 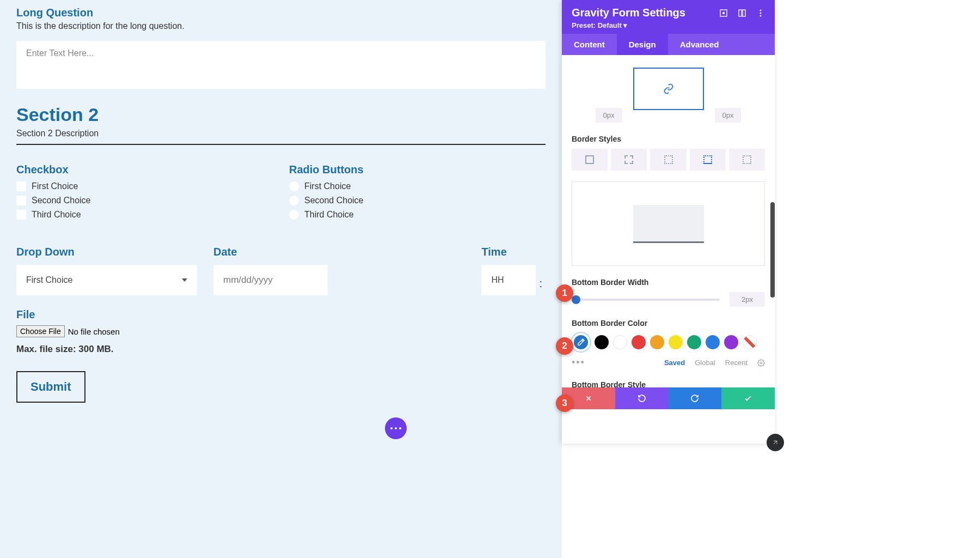 I want to click on date-label: Date, so click(x=271, y=252).